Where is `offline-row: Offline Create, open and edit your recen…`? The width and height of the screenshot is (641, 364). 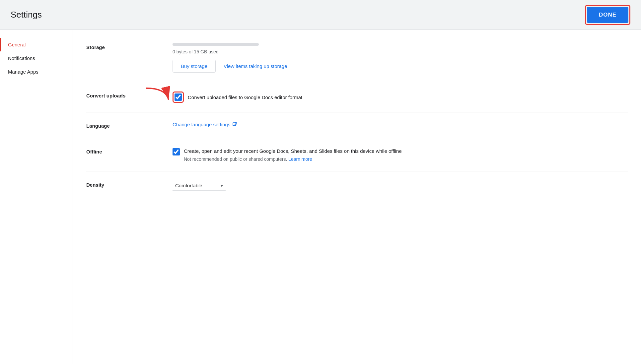 offline-row: Offline Create, open and edit your recen… is located at coordinates (357, 155).